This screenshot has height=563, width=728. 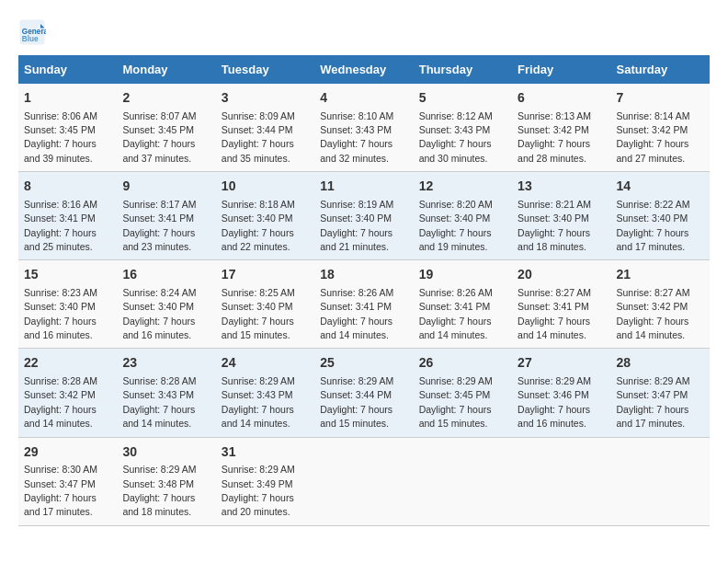 What do you see at coordinates (364, 216) in the screenshot?
I see `calendar-cell: 11 Sunrise: 8:19 AMSunset: 3:40 PMDaylig…` at bounding box center [364, 216].